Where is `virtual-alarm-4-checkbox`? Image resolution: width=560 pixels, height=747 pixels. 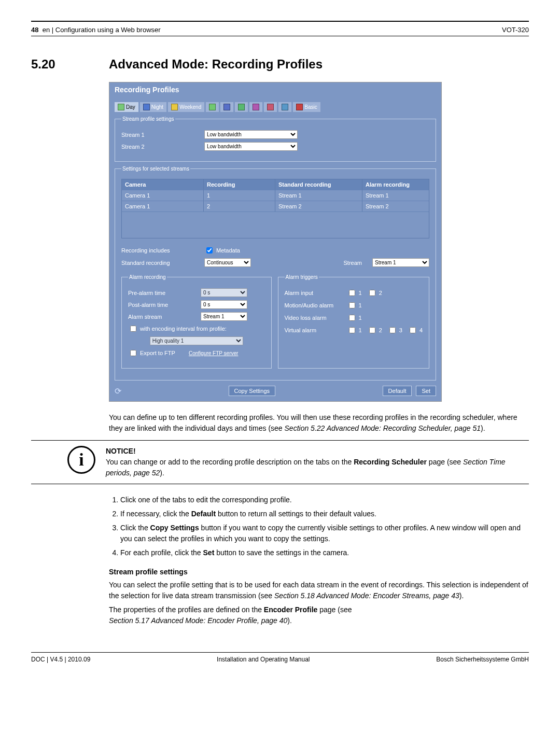
virtual-alarm-4-checkbox is located at coordinates (413, 330).